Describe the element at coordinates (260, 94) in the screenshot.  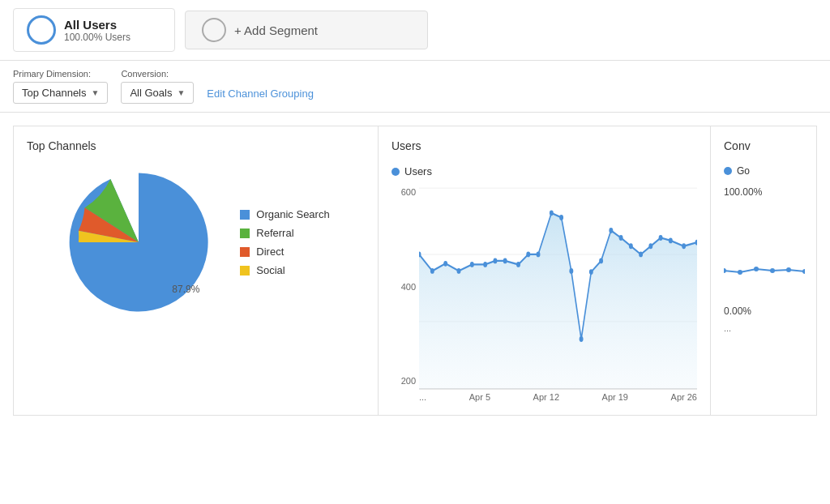
I see `edit-channel-grouping-link: Edit Channel Grouping` at that location.